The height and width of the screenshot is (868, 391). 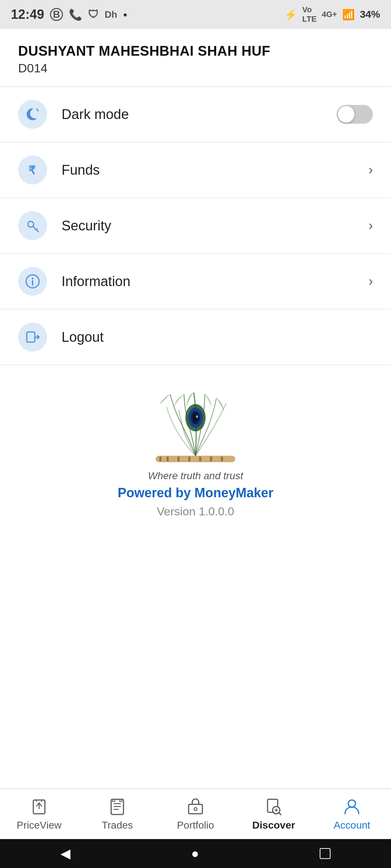 What do you see at coordinates (33, 226) in the screenshot?
I see `security-icon-wrap` at bounding box center [33, 226].